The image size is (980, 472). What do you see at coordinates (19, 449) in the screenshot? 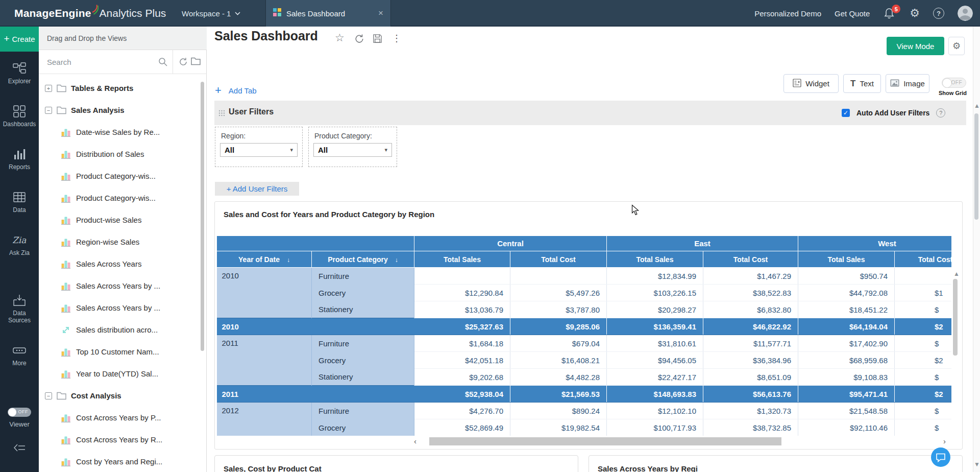
I see `collapse-sidebar-icon` at bounding box center [19, 449].